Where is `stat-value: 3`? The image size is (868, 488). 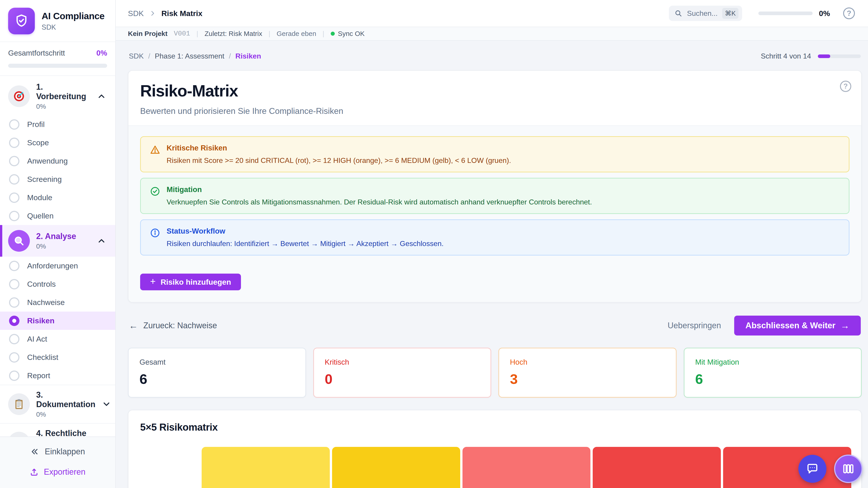
stat-value: 3 is located at coordinates (588, 379).